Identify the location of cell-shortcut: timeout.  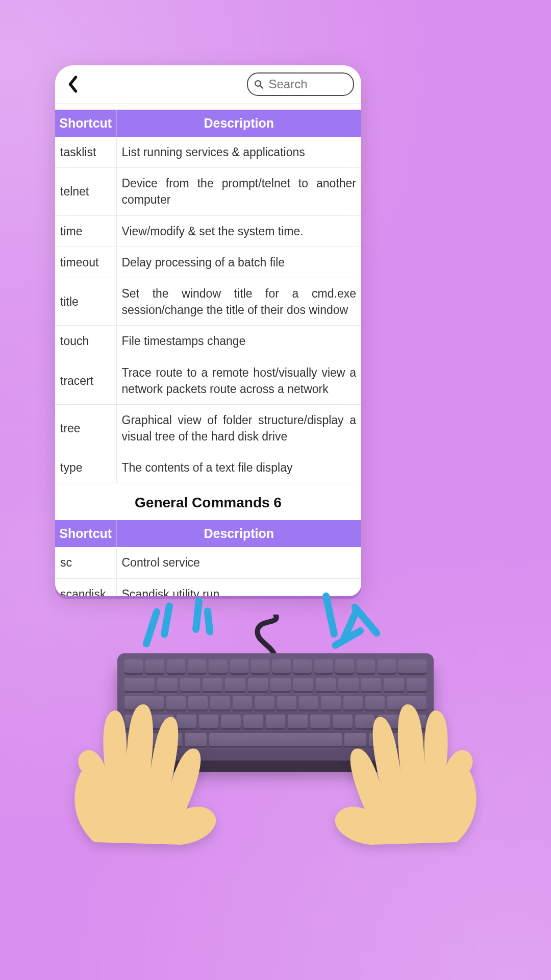
(86, 262).